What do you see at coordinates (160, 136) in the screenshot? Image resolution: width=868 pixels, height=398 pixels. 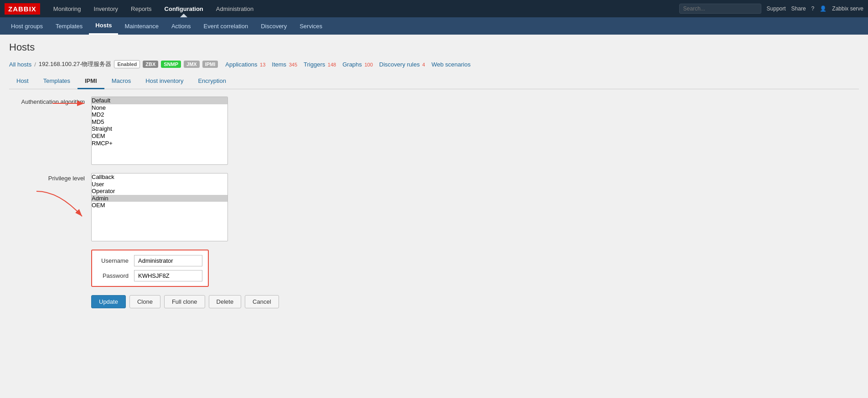 I see `option-oem: OEM` at bounding box center [160, 136].